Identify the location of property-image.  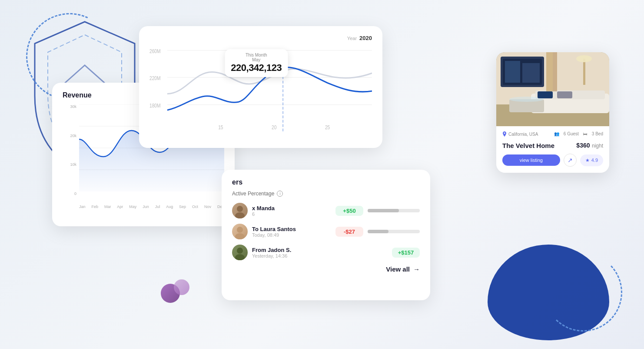
(553, 89).